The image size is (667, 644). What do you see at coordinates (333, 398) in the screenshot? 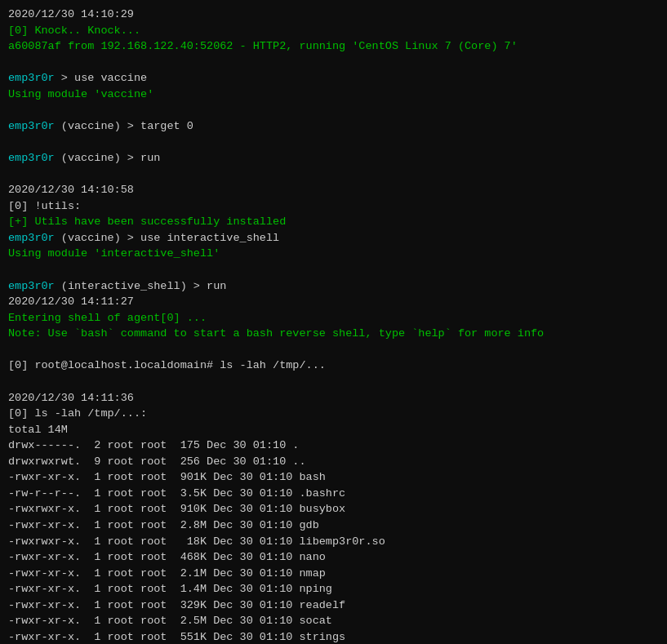
I see `terminal-line: 2020/12/30 14:11:36` at bounding box center [333, 398].